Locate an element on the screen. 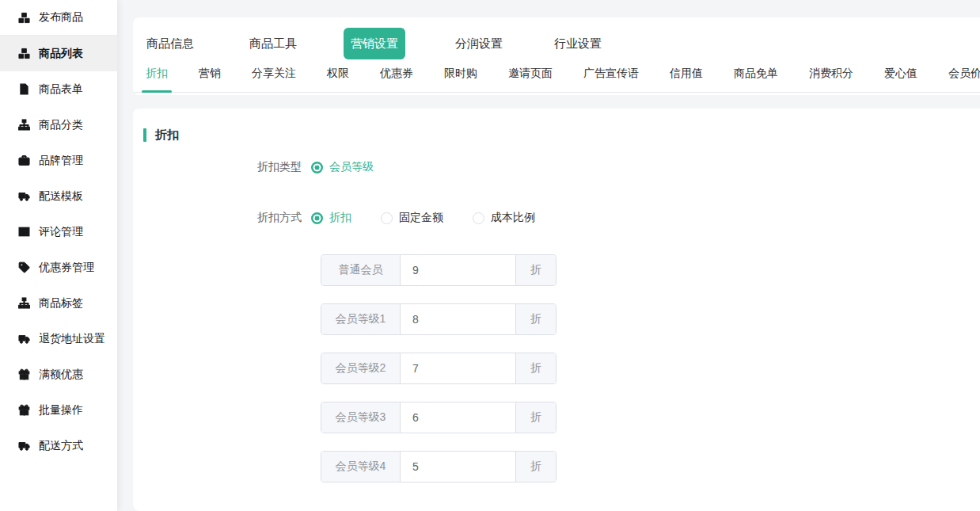 The height and width of the screenshot is (511, 980). sidebar-item: 批量操作 is located at coordinates (59, 410).